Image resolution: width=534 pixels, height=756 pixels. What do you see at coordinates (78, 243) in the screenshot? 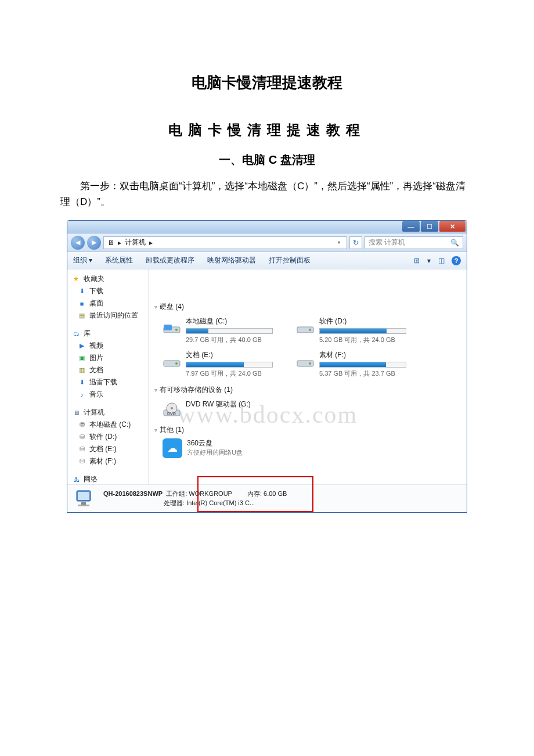
I see `back-button: ◀` at bounding box center [78, 243].